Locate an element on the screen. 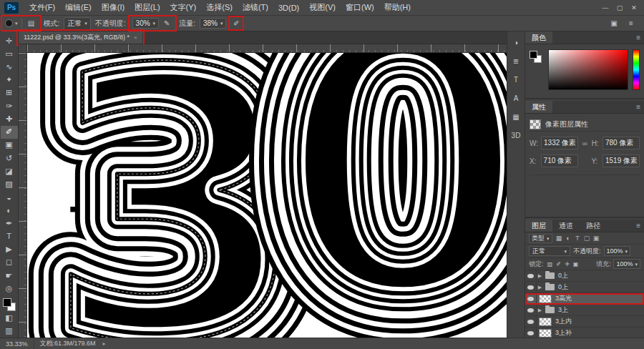 Image resolution: width=644 pixels, height=349 pixels. airbrush-icon: ✐ is located at coordinates (236, 23).